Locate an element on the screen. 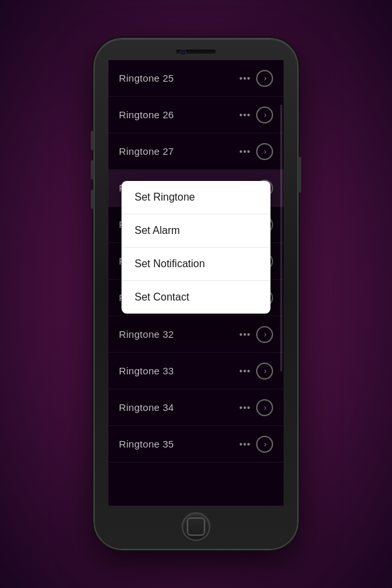  camera is located at coordinates (183, 52).